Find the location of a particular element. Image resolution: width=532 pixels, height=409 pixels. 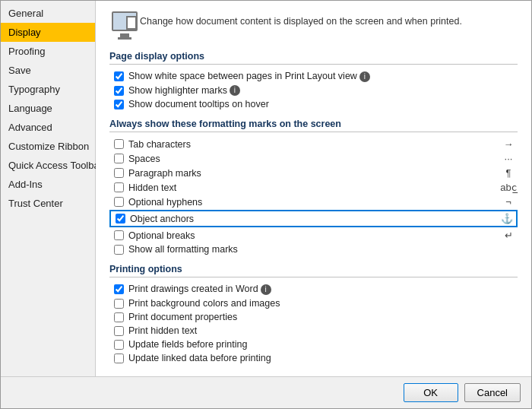

dialog-footer: OK Cancel is located at coordinates (266, 392).